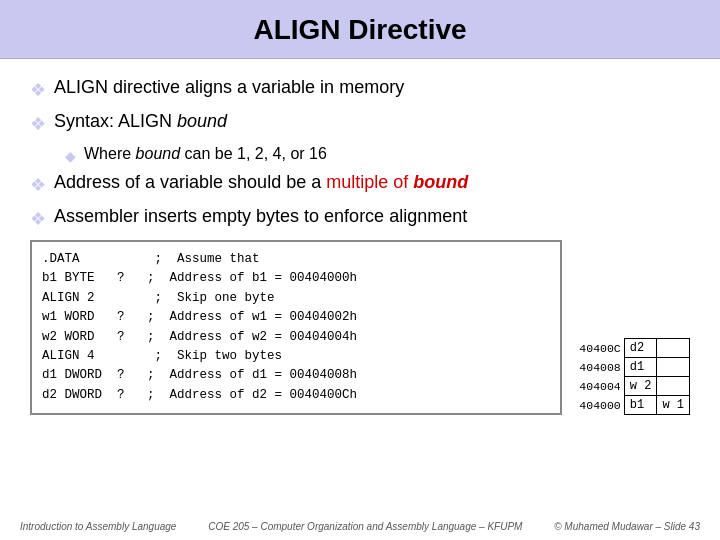 The image size is (720, 540). Describe the element at coordinates (640, 348) in the screenshot. I see `mem-cell-d2: d2` at that location.